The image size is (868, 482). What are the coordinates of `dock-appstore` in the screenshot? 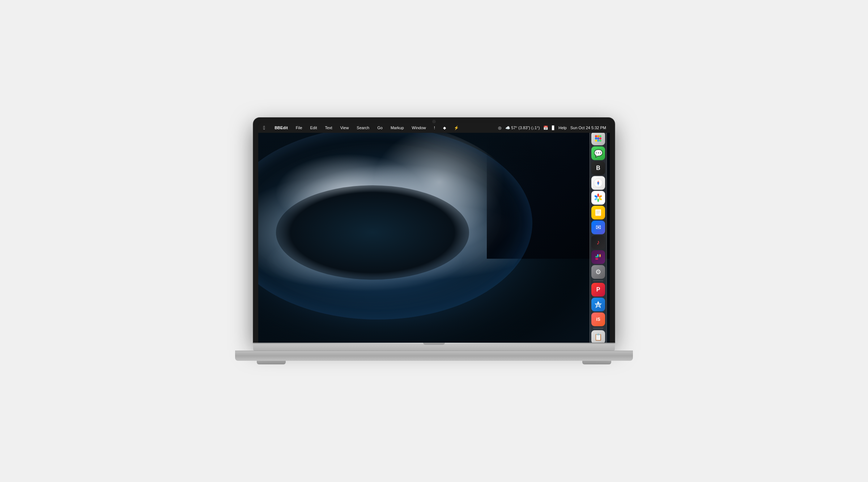 It's located at (598, 305).